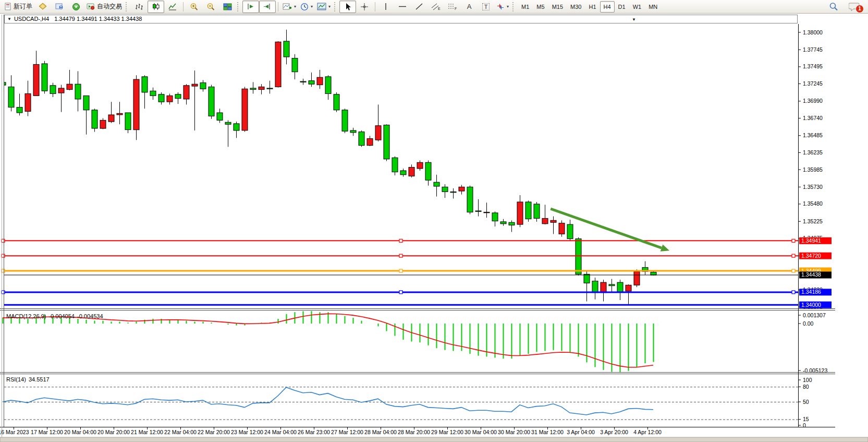 The height and width of the screenshot is (442, 868). What do you see at coordinates (469, 6) in the screenshot?
I see `text-tool-icon: A` at bounding box center [469, 6].